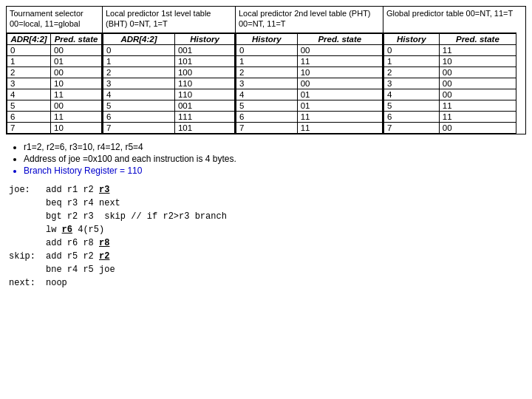  What do you see at coordinates (169, 117) in the screenshot?
I see `table-row: 6111` at bounding box center [169, 117].